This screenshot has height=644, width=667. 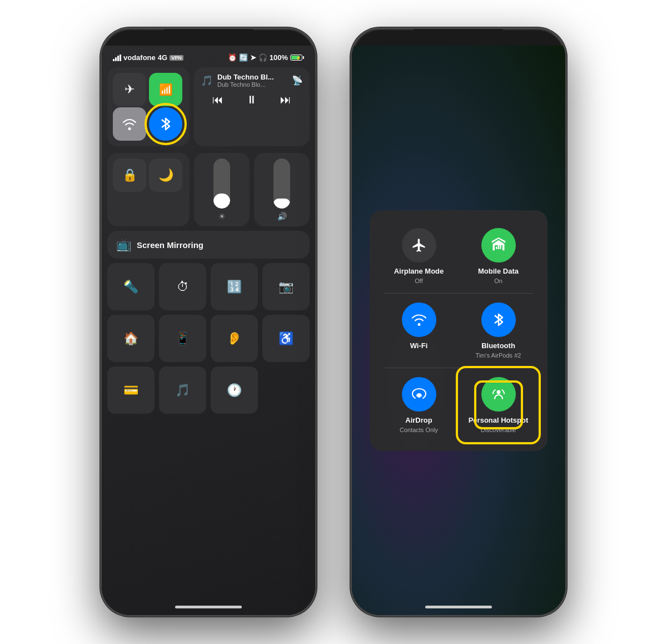 What do you see at coordinates (148, 190) in the screenshot?
I see `quick-actions-panel: 🔒 🌙` at bounding box center [148, 190].